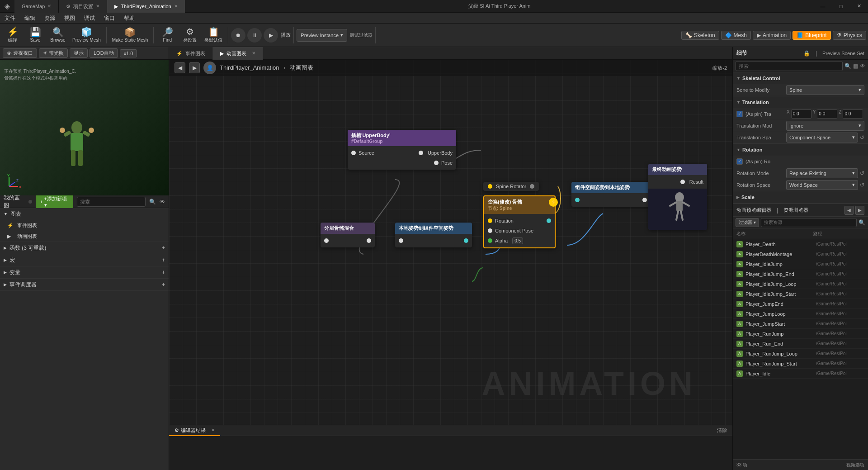 The width and height of the screenshot is (868, 470). Describe the element at coordinates (130, 35) in the screenshot. I see `make-static-mesh-button: 📦 Make Static Mesh` at that location.